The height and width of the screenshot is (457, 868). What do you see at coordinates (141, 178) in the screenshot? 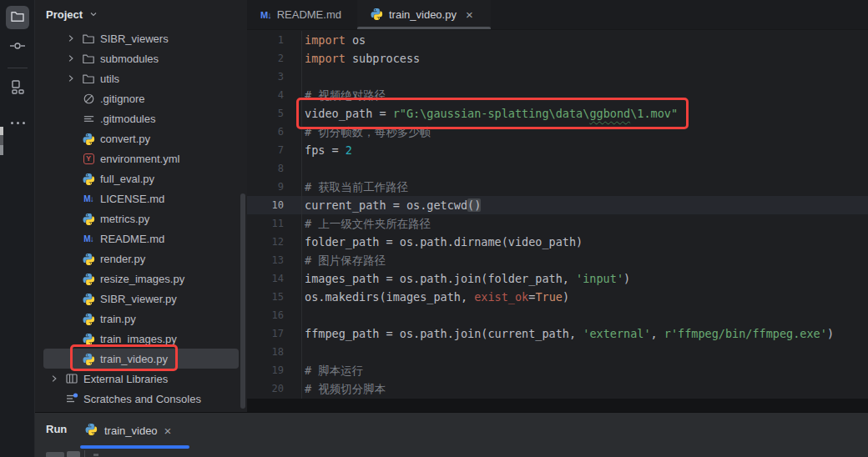
I see `tree-item-full-eval-py: full_eval.py` at bounding box center [141, 178].